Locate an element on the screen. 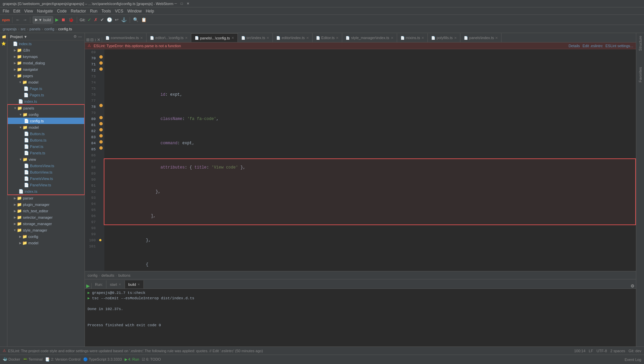 This screenshot has width=644, height=364. taskbar-typescript: 🔵 TypeScript 3.3.3333 is located at coordinates (102, 359).